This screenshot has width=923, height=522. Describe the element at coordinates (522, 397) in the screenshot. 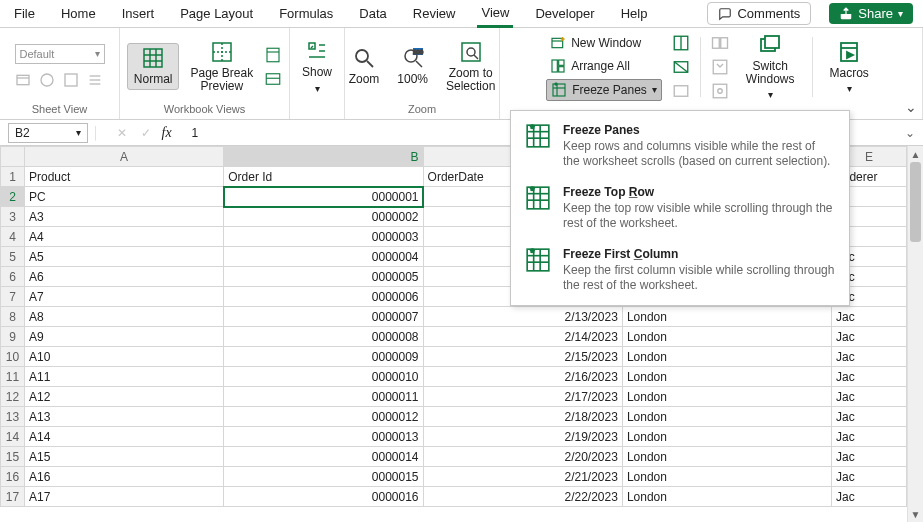

I see `cell: 2/17/2023` at that location.